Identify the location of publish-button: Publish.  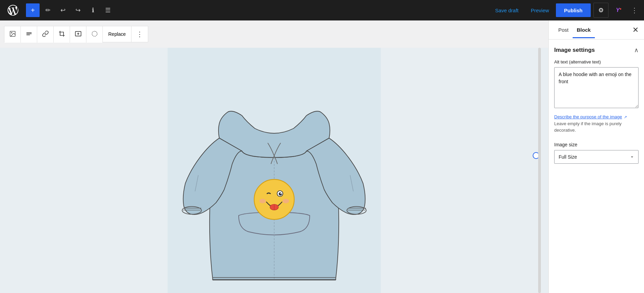
(573, 10).